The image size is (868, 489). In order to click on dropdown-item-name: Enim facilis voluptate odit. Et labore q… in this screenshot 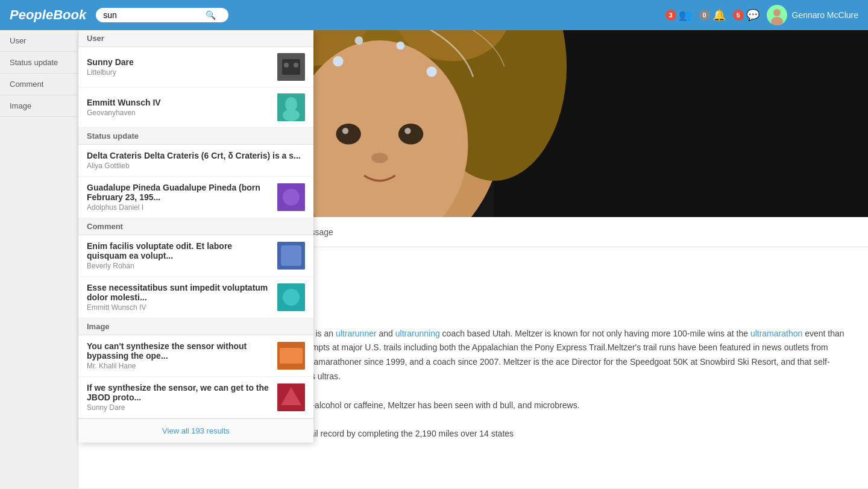, I will do `click(178, 251)`.